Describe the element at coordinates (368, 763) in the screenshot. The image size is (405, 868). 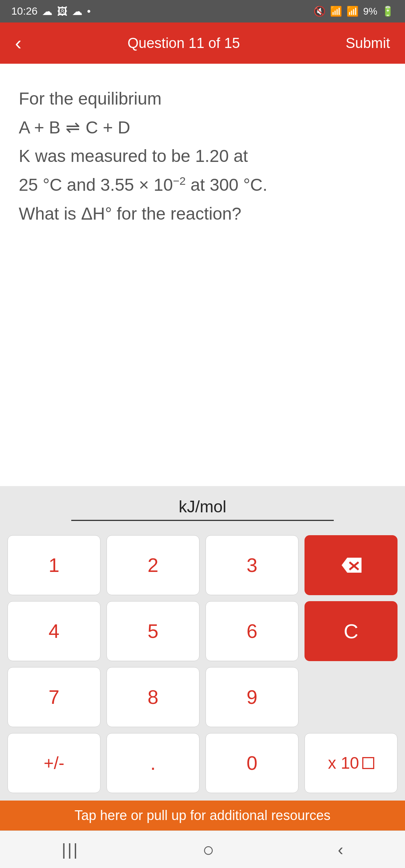
I see `x10-box` at that location.